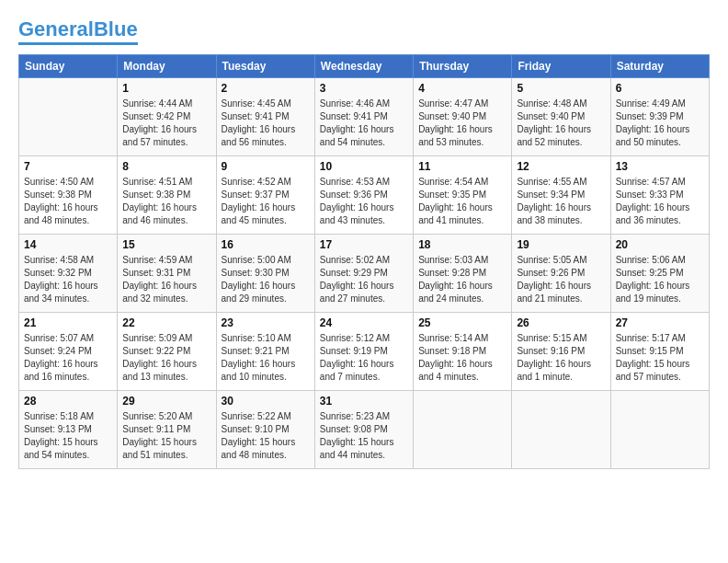 Image resolution: width=728 pixels, height=563 pixels. I want to click on calendar-cell: 30Sunrise: 5:22 AM Sunset: 9:10 PM Dayli…, so click(265, 431).